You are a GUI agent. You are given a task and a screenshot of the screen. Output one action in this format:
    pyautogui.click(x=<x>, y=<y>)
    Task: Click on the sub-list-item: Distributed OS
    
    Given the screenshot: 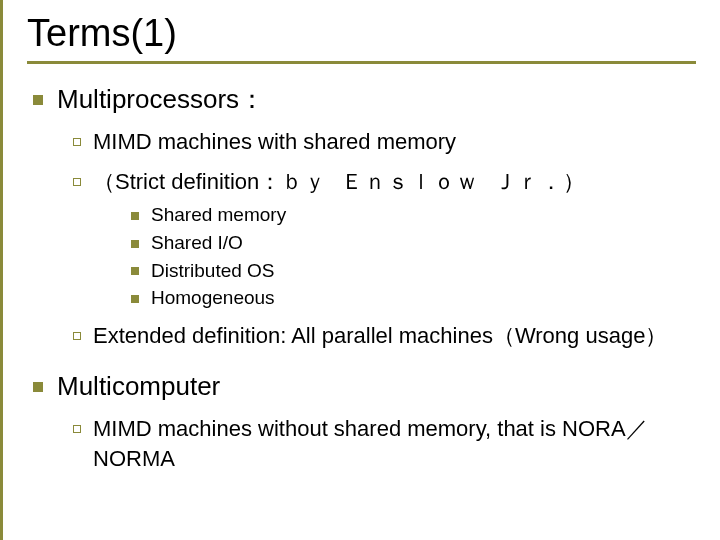 What is the action you would take?
    pyautogui.click(x=414, y=271)
    